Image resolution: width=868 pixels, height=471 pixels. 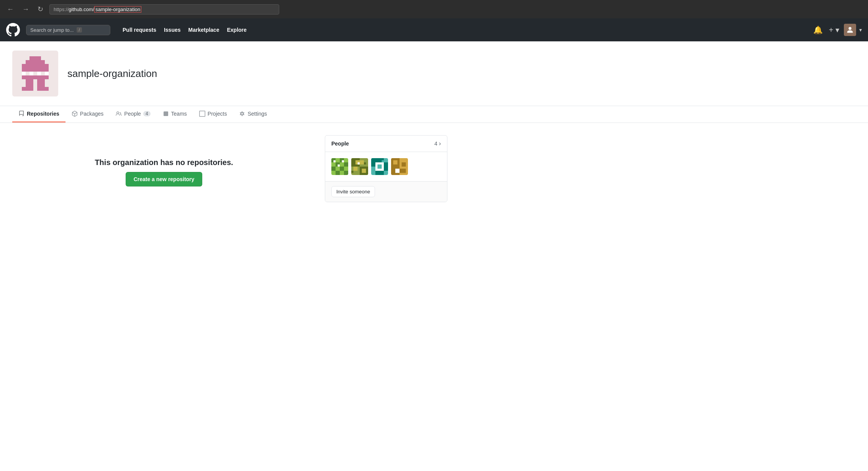 I want to click on nav-issues: Issues, so click(x=172, y=30).